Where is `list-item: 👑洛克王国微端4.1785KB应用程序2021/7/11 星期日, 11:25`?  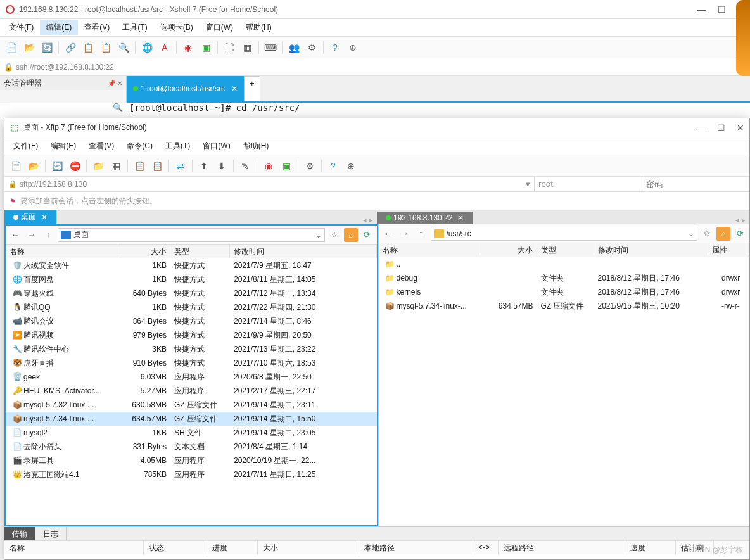 list-item: 👑洛克王国微端4.1785KB应用程序2021/7/11 星期日, 11:25 is located at coordinates (191, 474).